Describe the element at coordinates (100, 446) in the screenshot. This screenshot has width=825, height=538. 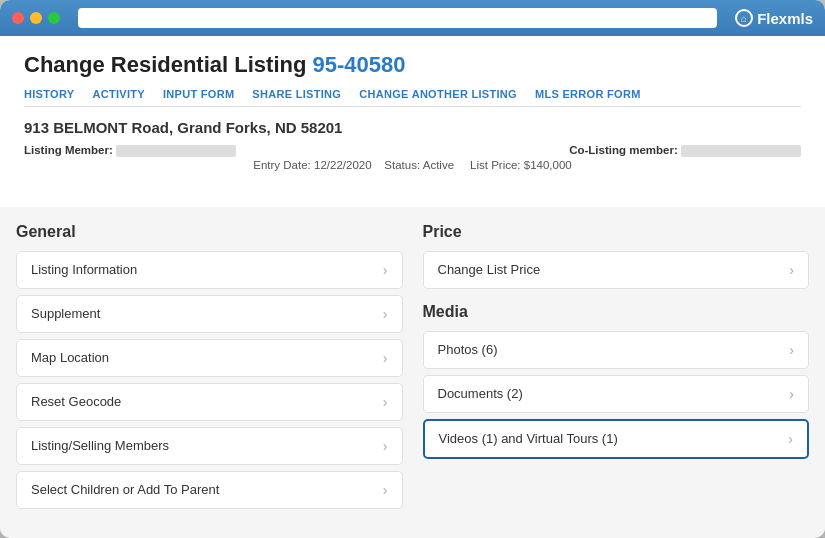
I see `listing-selling-members-label: Listing/Selling Members` at that location.